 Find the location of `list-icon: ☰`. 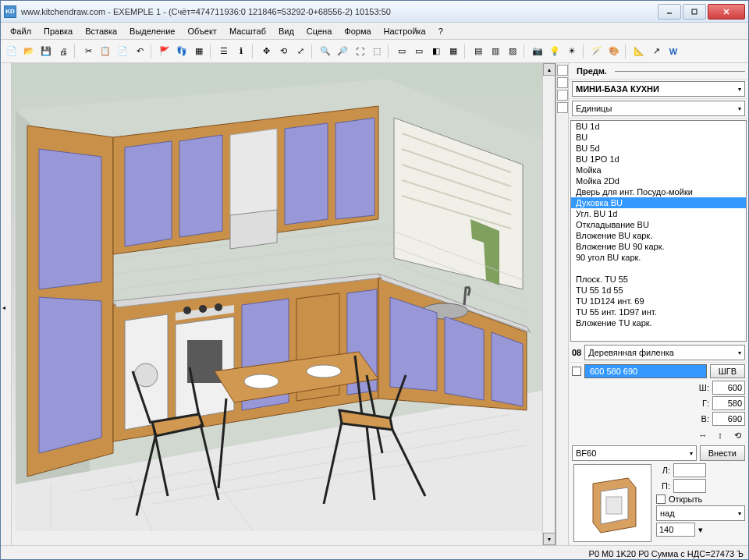

list-icon: ☰ is located at coordinates (224, 51).